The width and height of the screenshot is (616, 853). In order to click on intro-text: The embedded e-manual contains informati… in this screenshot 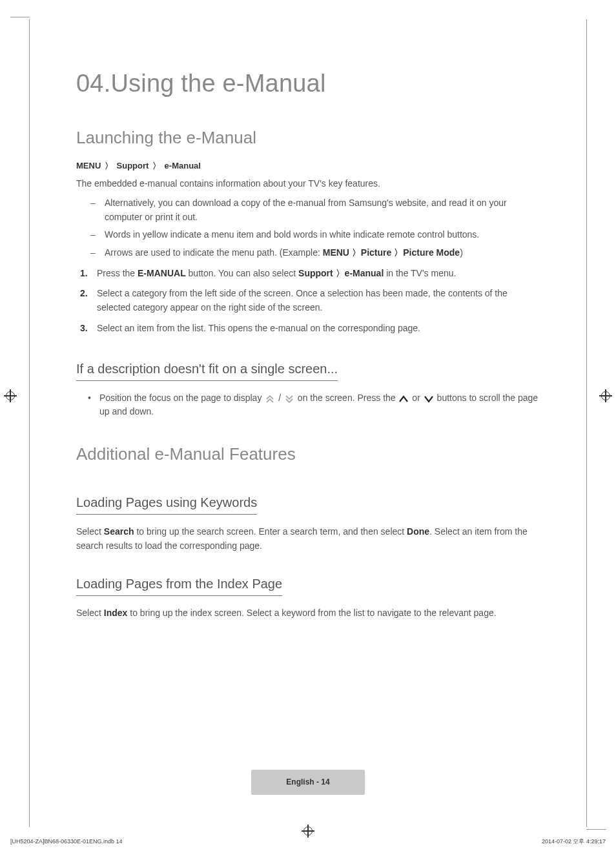, I will do `click(308, 184)`.